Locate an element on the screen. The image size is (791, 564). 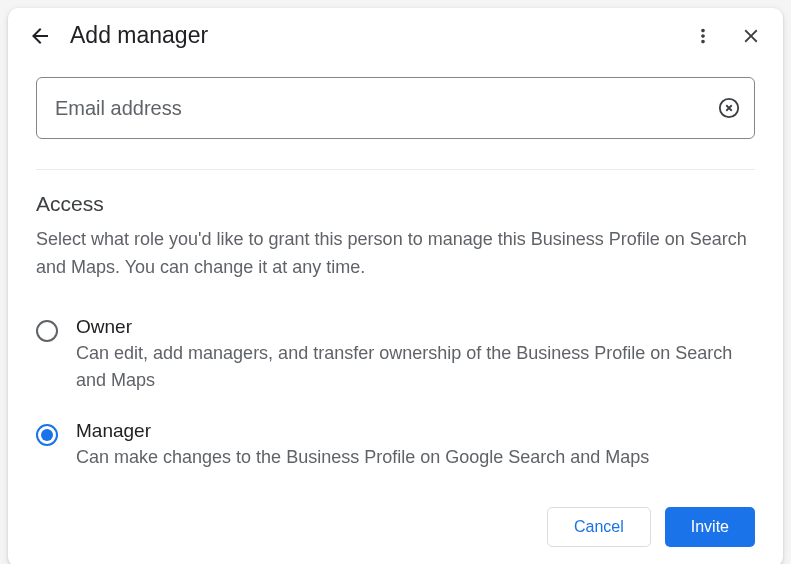
divider is located at coordinates (396, 170).